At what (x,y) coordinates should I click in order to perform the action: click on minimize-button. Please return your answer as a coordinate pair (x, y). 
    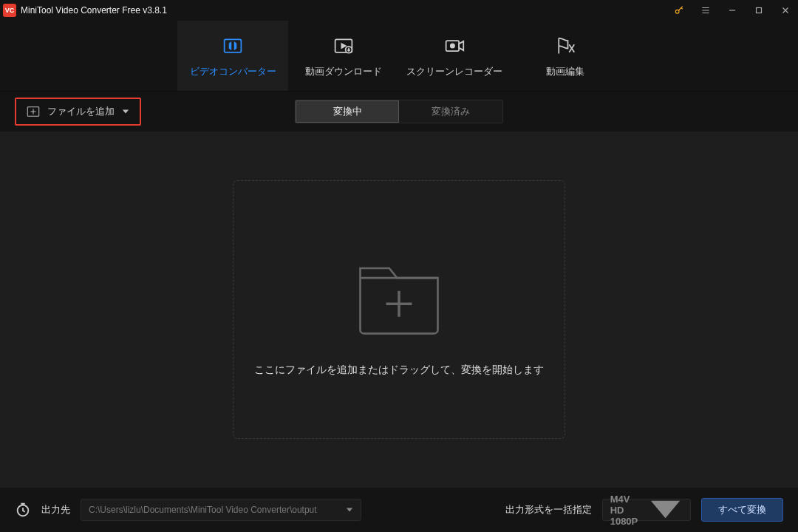
    Looking at the image, I should click on (732, 10).